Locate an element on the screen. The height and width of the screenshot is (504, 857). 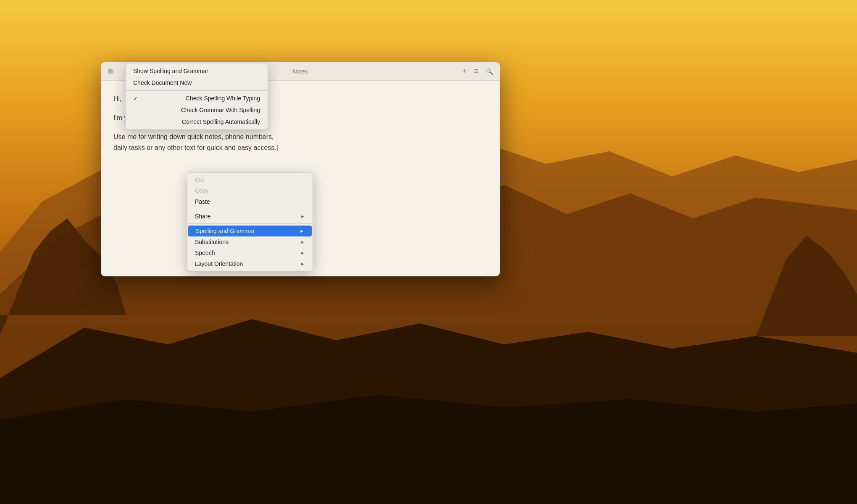
menu-item-speech: Speech ► is located at coordinates (250, 253).